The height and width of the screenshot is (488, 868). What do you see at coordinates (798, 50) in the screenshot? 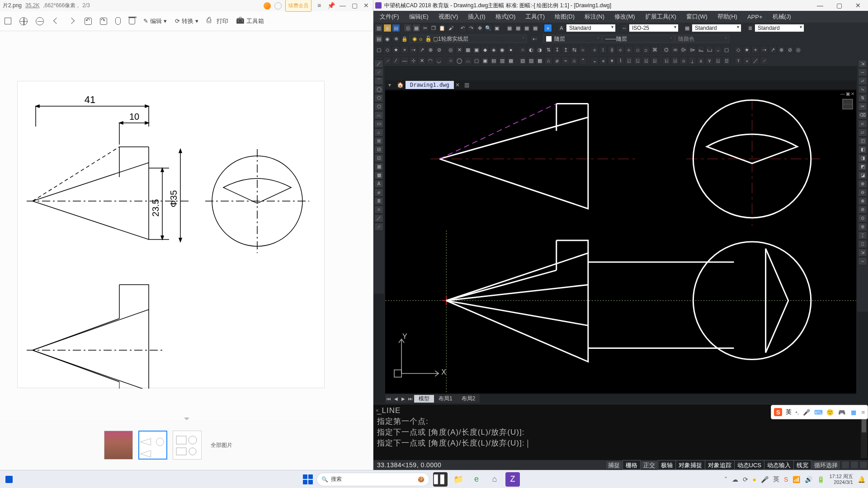
I see `toolbar-icon: ◎` at bounding box center [798, 50].